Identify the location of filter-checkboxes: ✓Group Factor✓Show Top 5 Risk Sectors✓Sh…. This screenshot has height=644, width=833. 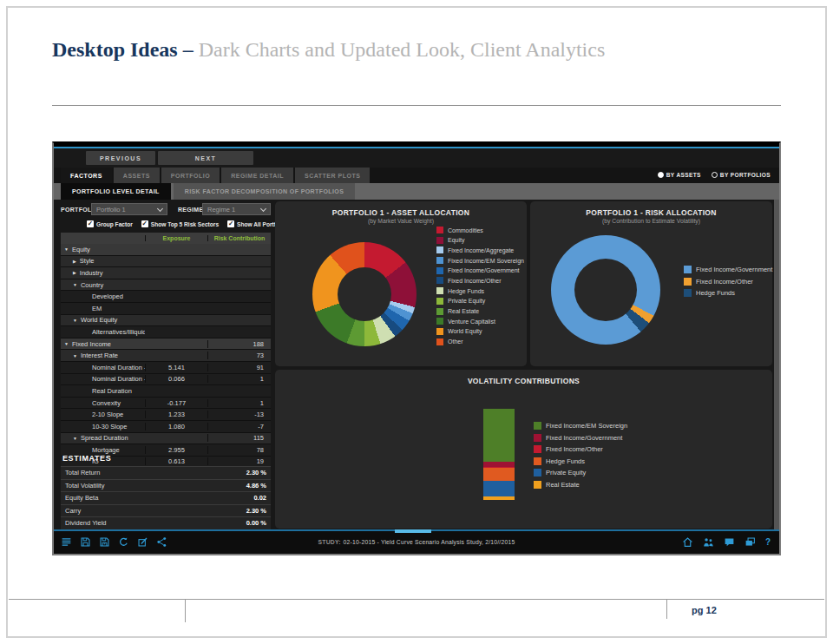
(187, 224).